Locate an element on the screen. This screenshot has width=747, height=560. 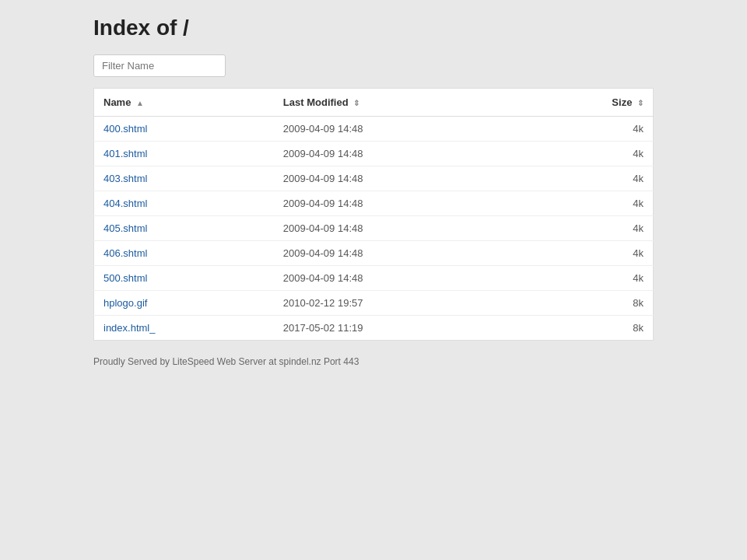
table-row: 403.shtml2009-04-09 14:484k is located at coordinates (374, 179).